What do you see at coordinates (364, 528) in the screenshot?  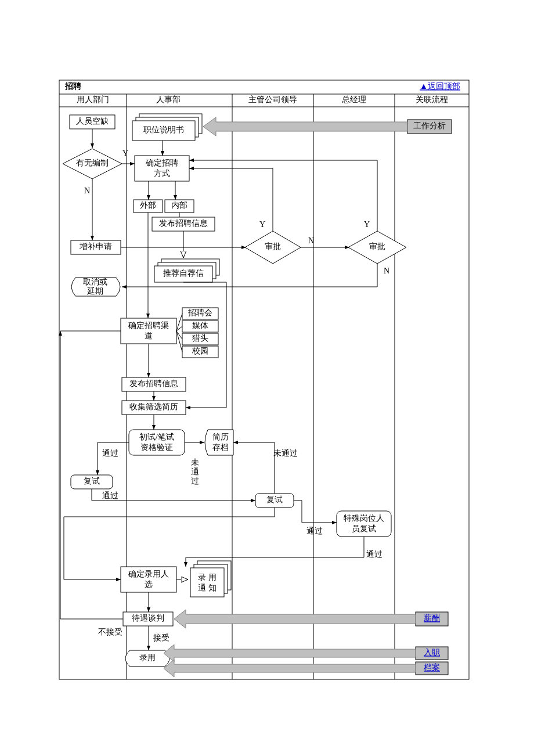 I see `svg-text: 员复试` at bounding box center [364, 528].